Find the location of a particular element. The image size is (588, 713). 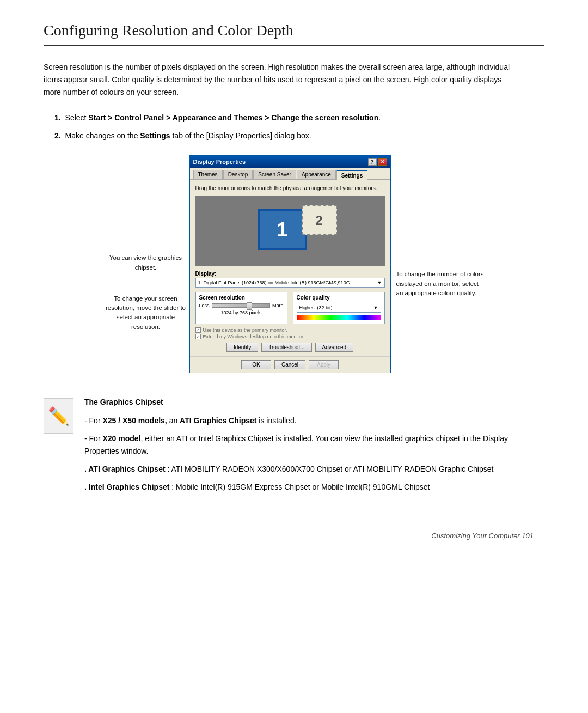

checkbox-extend-label: Extend my Windows desktop onto this moni… is located at coordinates (254, 337).